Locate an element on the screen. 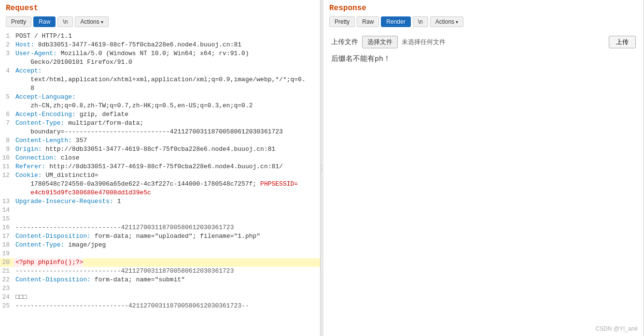  upload-label: 上传文件 is located at coordinates (345, 42).